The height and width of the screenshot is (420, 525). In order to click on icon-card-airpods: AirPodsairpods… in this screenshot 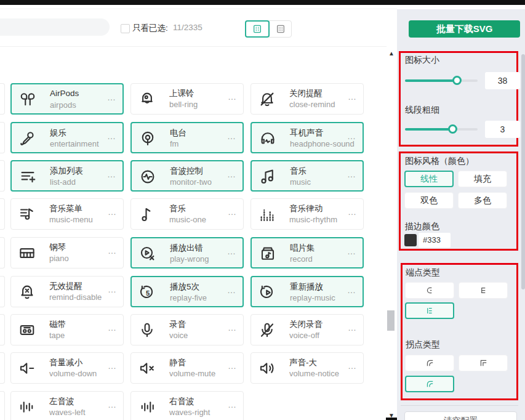, I will do `click(67, 99)`.